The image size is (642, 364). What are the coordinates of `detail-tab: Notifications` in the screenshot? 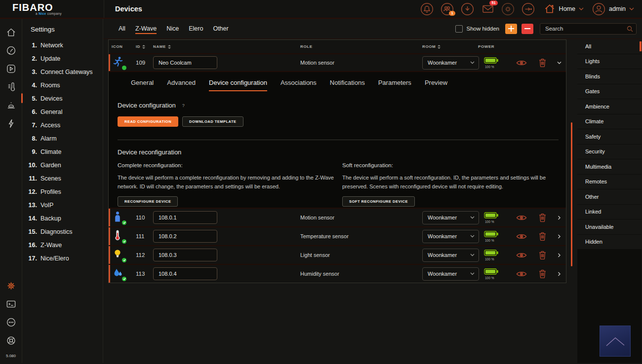 It's located at (348, 85).